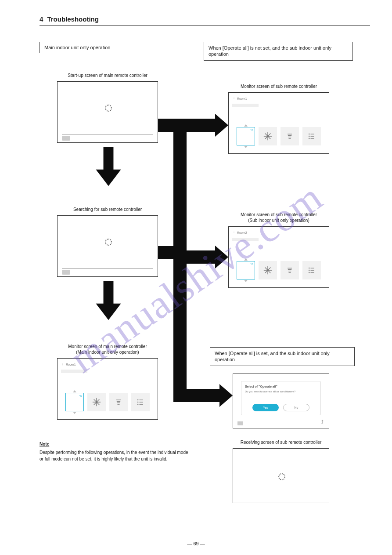  What do you see at coordinates (115, 444) in the screenshot?
I see `note-block: Note` at bounding box center [115, 444].